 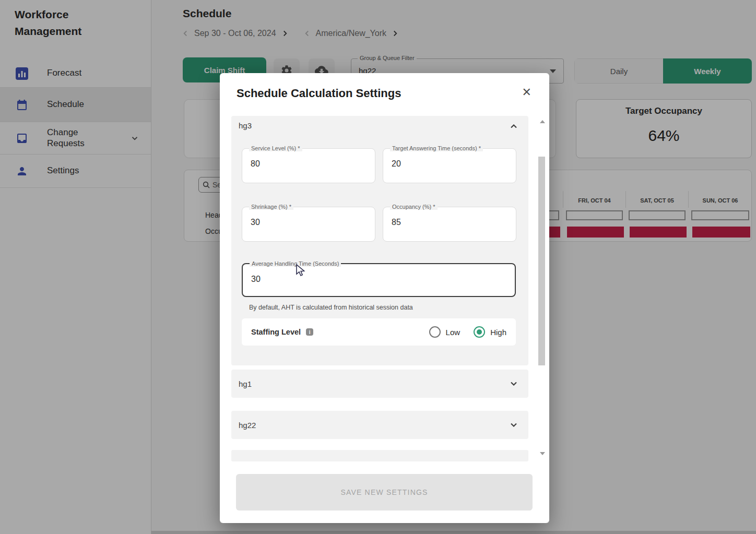 What do you see at coordinates (384, 492) in the screenshot?
I see `save-new-settings-button: SAVE NEW SETTINGS` at bounding box center [384, 492].